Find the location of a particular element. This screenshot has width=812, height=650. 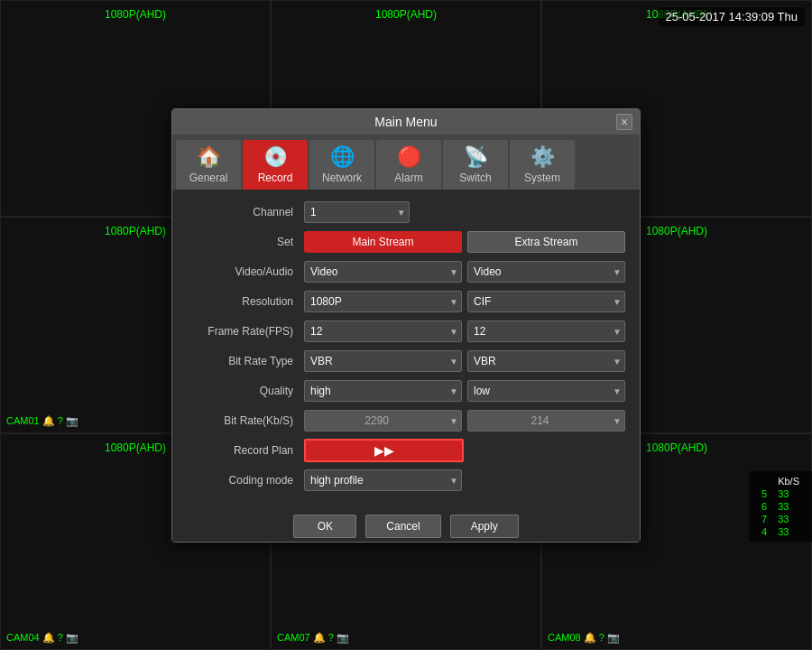

channel-select-wrapper: 1234 5678 ▼ is located at coordinates (357, 212).